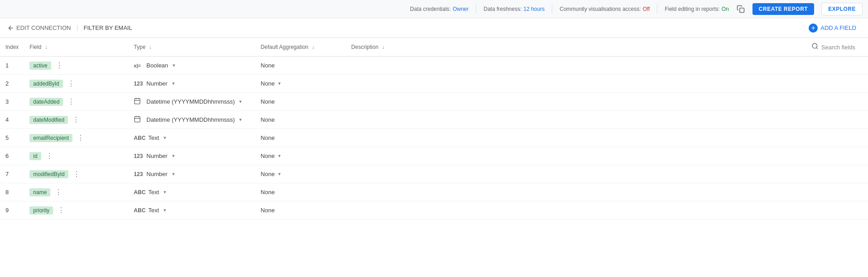  What do you see at coordinates (434, 192) in the screenshot?
I see `table-row: 8name⋮ABCText▾None` at bounding box center [434, 192].